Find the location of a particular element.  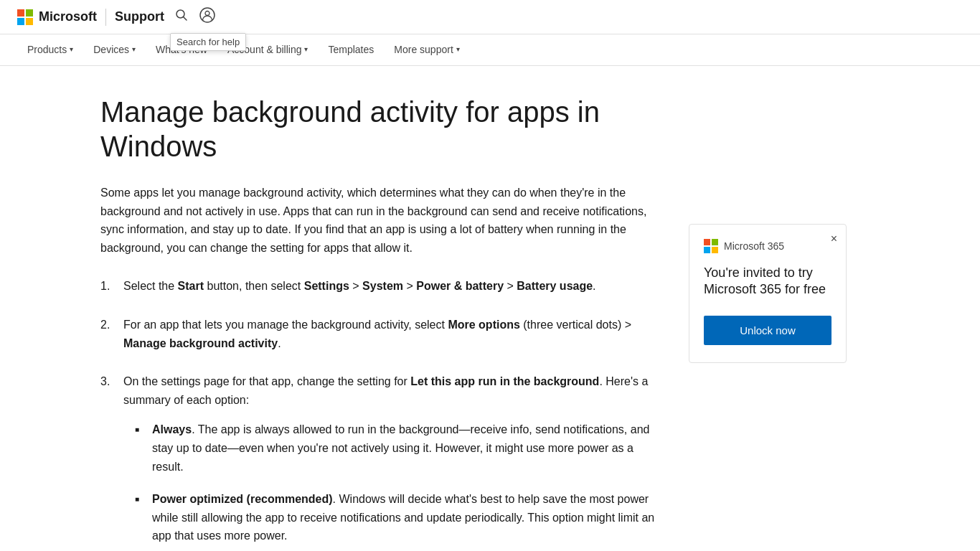

microsoft-logo-link: Microsoft is located at coordinates (57, 17).